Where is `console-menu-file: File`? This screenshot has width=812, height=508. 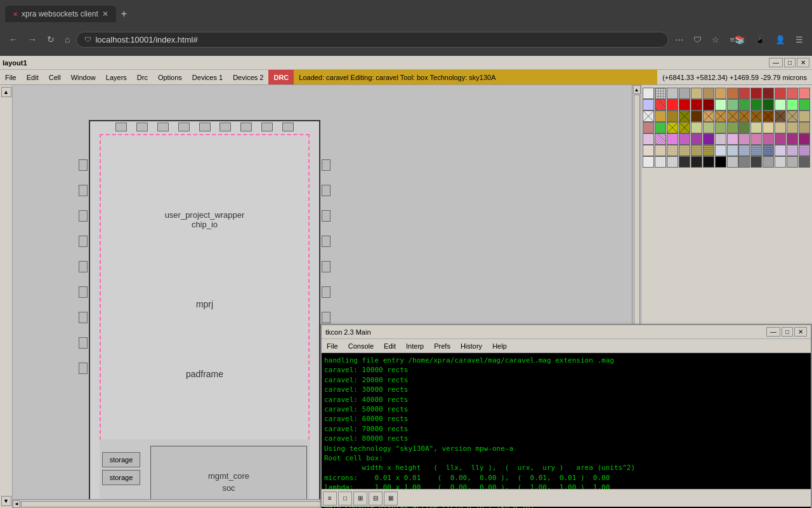 console-menu-file: File is located at coordinates (332, 345).